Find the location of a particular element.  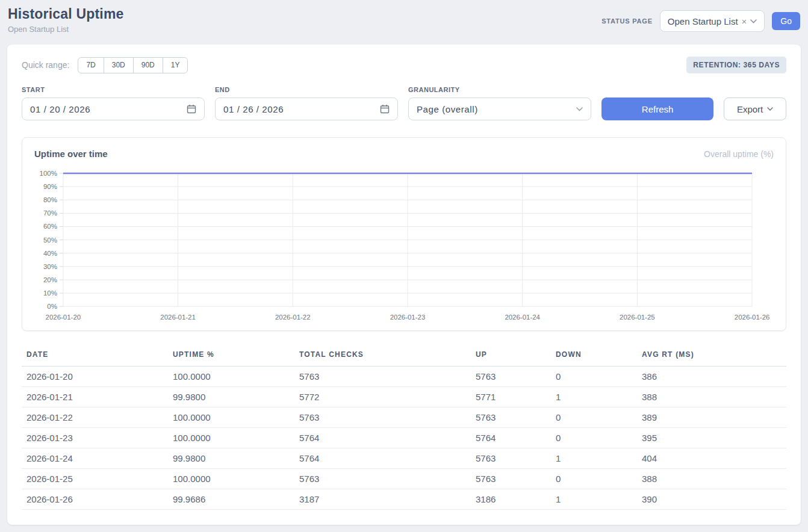

svg-text: 2026-01-23 is located at coordinates (408, 317).